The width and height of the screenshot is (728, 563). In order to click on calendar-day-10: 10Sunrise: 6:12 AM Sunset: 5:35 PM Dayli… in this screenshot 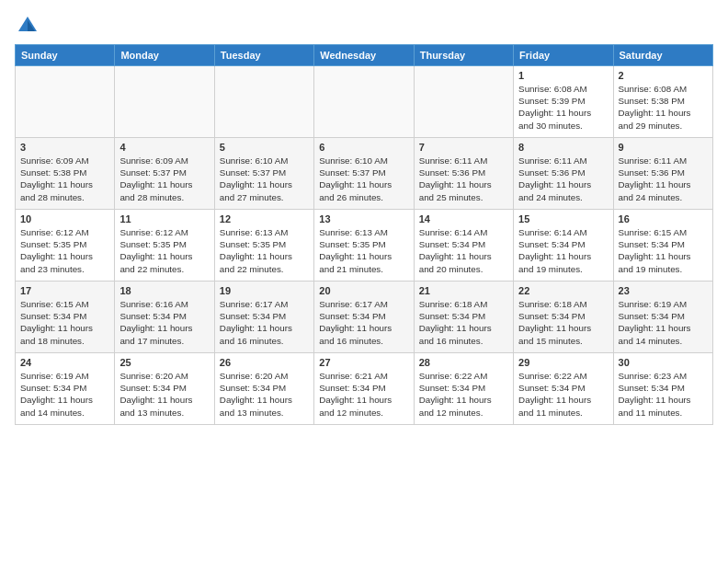, I will do `click(65, 246)`.